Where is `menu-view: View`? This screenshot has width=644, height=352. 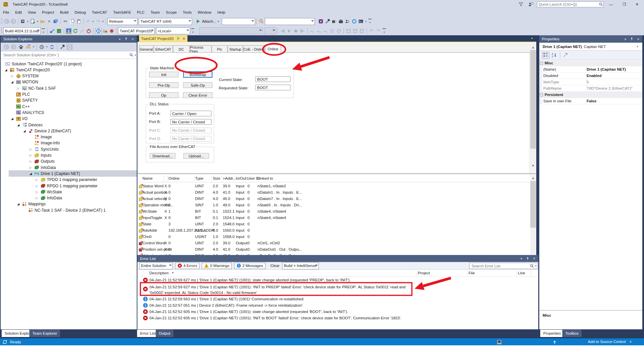 menu-view: View is located at coordinates (32, 12).